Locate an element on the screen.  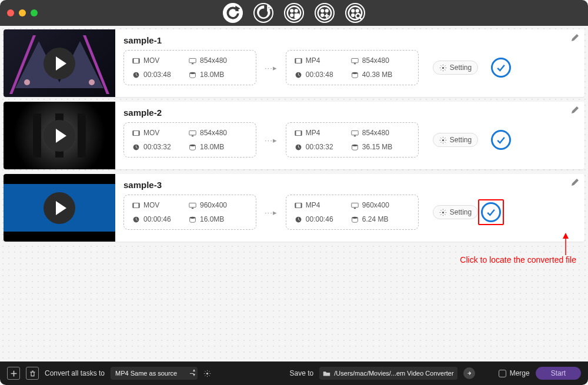
top-mode-icons is located at coordinates (294, 13).